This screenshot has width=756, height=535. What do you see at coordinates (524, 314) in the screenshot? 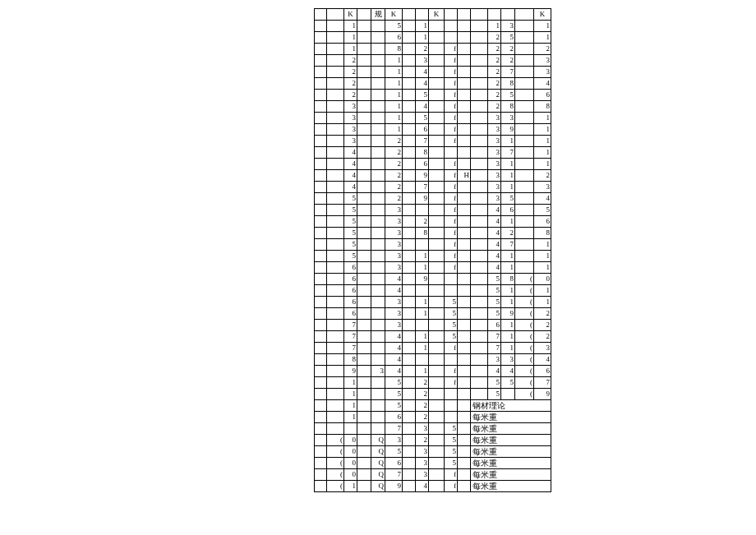
I see `cell: (` at bounding box center [524, 314].